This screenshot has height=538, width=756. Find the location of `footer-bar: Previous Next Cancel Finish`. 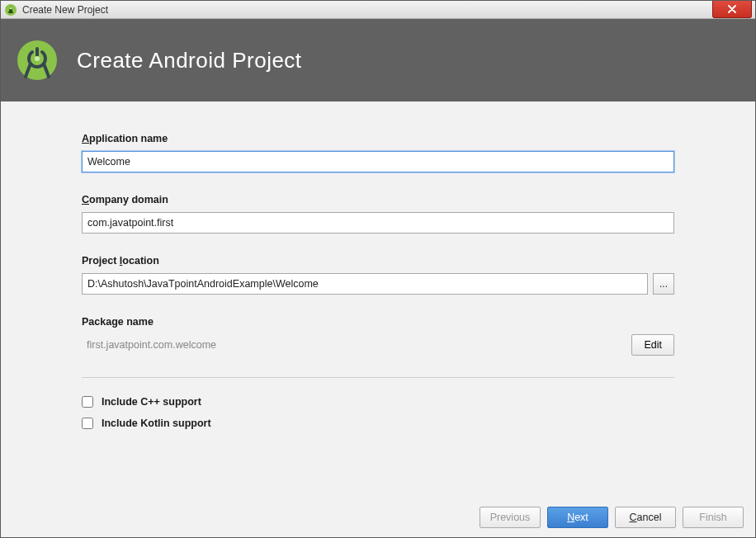

footer-bar: Previous Next Cancel Finish is located at coordinates (378, 517).